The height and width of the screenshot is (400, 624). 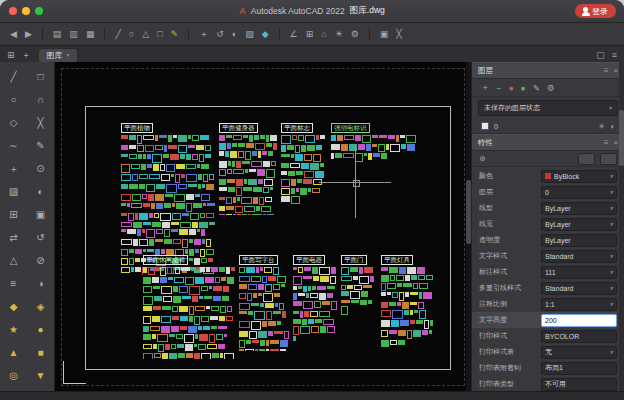 I want to click on annotate-icon: ✎, so click(x=175, y=34).